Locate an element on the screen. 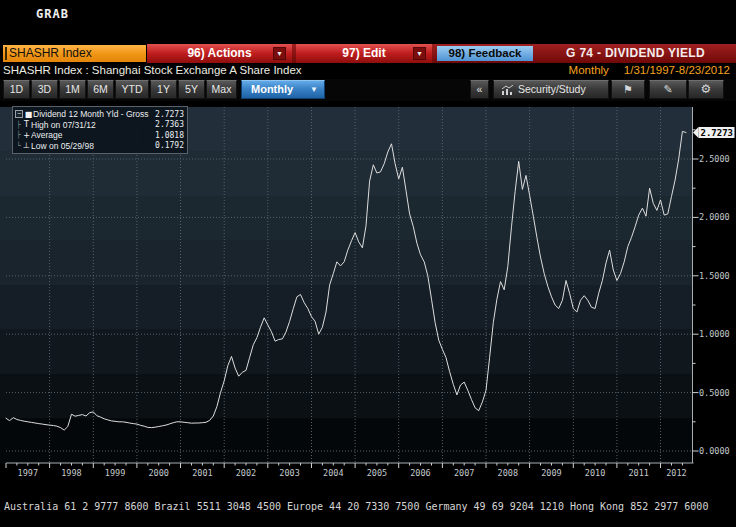 This screenshot has width=736, height=527. last-value-marker: 2.7273 is located at coordinates (714, 132).